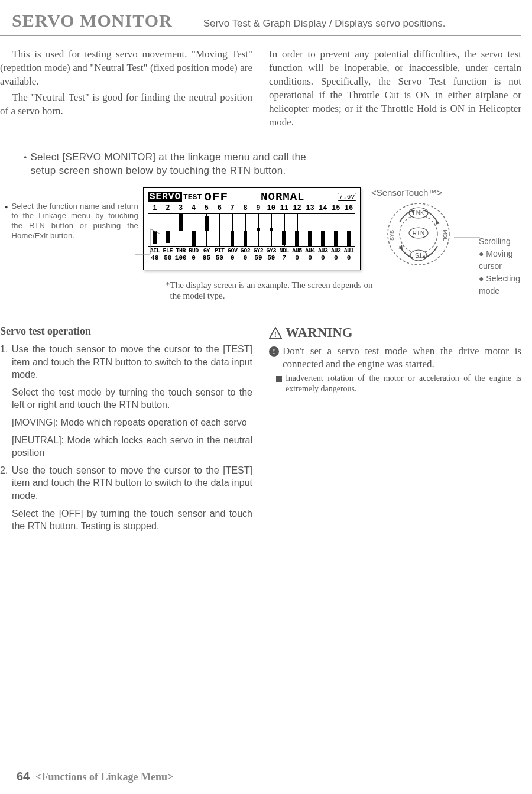 The image size is (532, 794). I want to click on lcd-test-label: TEST, so click(193, 197).